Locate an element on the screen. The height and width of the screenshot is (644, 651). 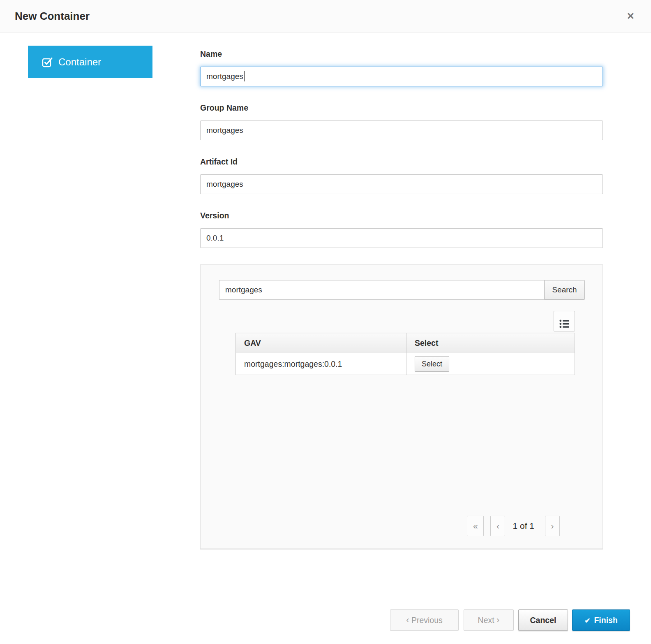
page-indicator: 1 of 1 is located at coordinates (524, 526).